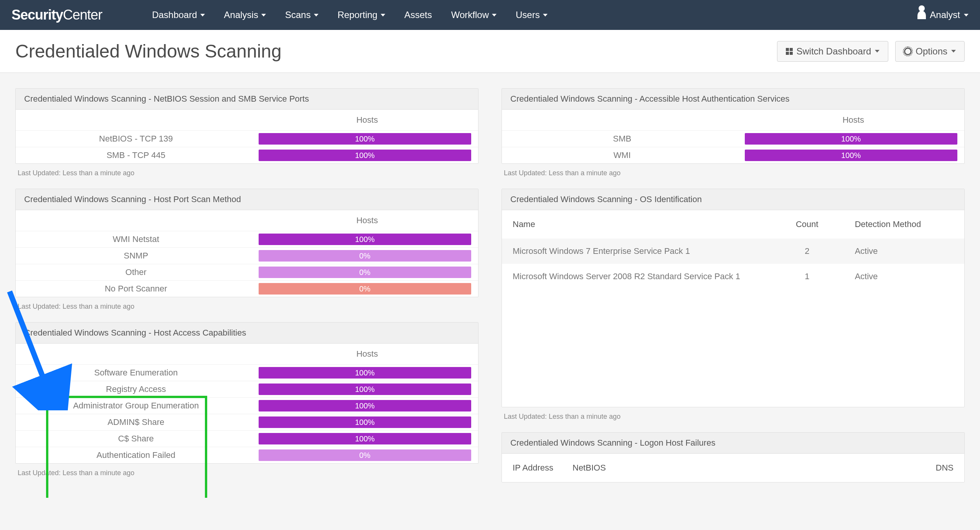 Image resolution: width=980 pixels, height=530 pixels. Describe the element at coordinates (532, 15) in the screenshot. I see `nav-item-users: Users` at that location.